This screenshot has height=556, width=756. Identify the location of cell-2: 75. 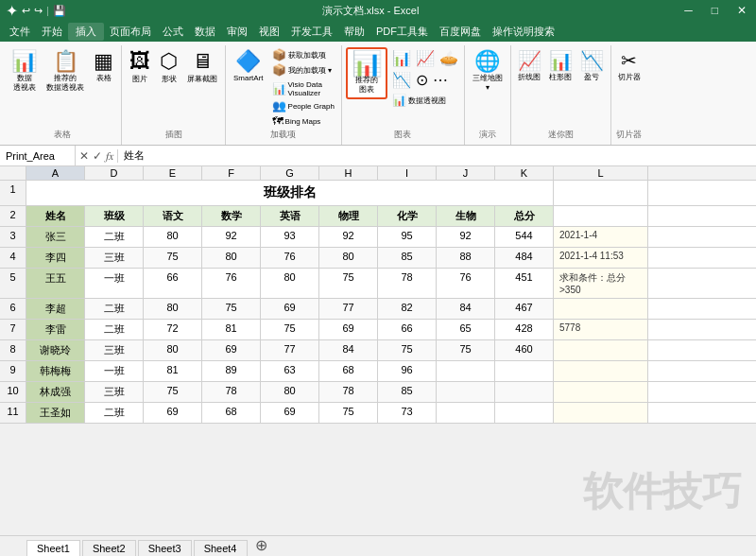
(173, 257).